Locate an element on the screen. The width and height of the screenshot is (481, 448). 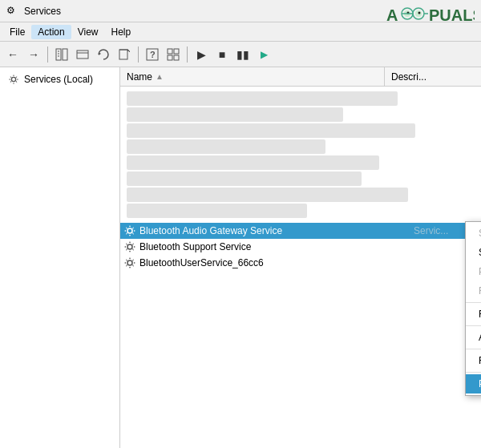
ctx-pause: Pause is located at coordinates (473, 272).